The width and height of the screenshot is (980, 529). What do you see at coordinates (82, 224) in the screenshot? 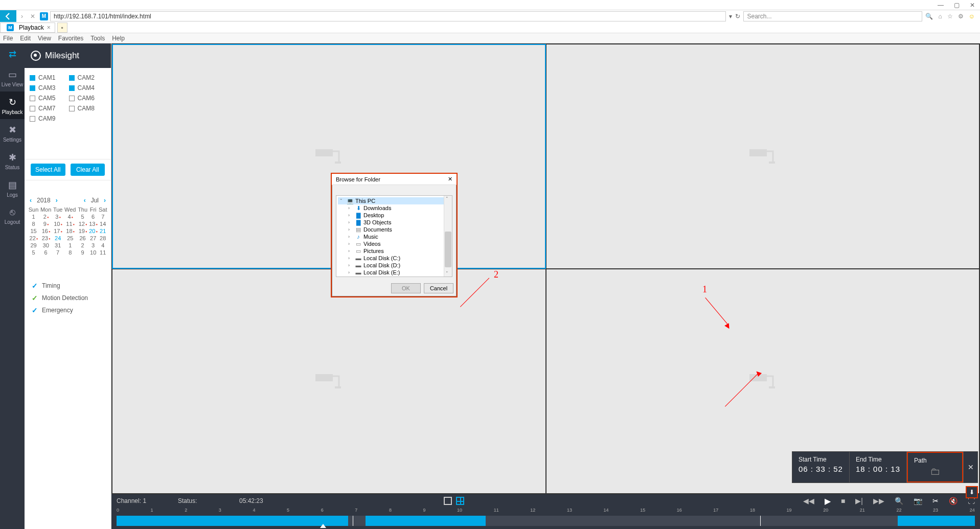
I see `calendar-day: 12` at bounding box center [82, 224].